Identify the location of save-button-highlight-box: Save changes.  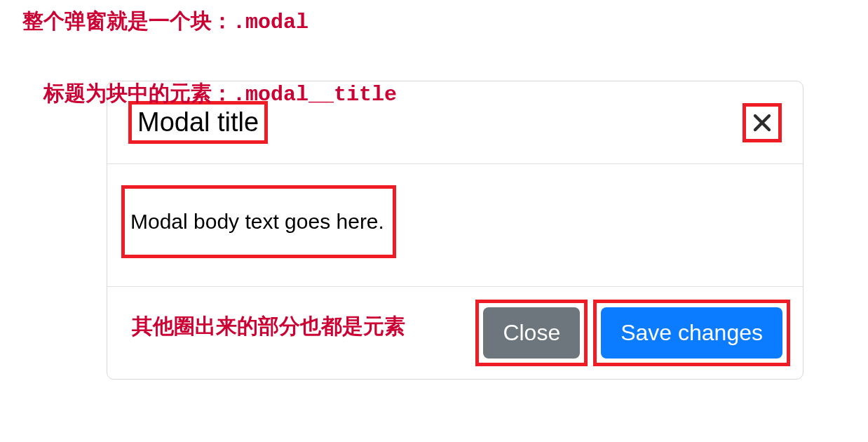
(691, 333).